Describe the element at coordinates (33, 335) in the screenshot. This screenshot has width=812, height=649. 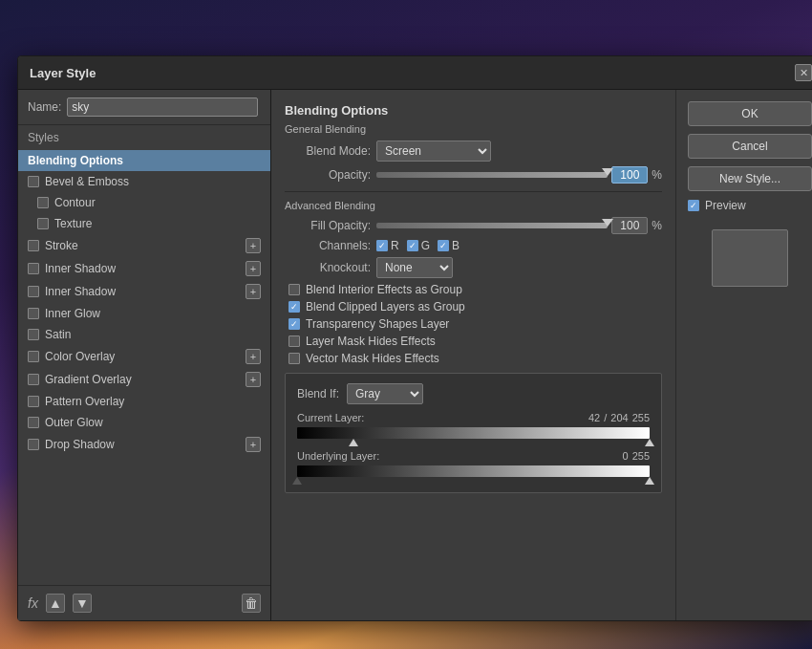
I see `satin-checkbox` at that location.